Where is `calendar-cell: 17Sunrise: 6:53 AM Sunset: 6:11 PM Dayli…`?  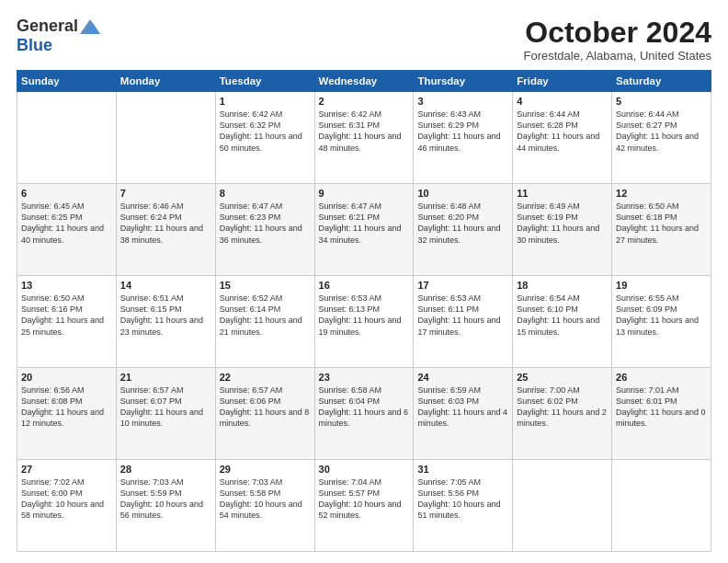 calendar-cell: 17Sunrise: 6:53 AM Sunset: 6:11 PM Dayli… is located at coordinates (463, 322).